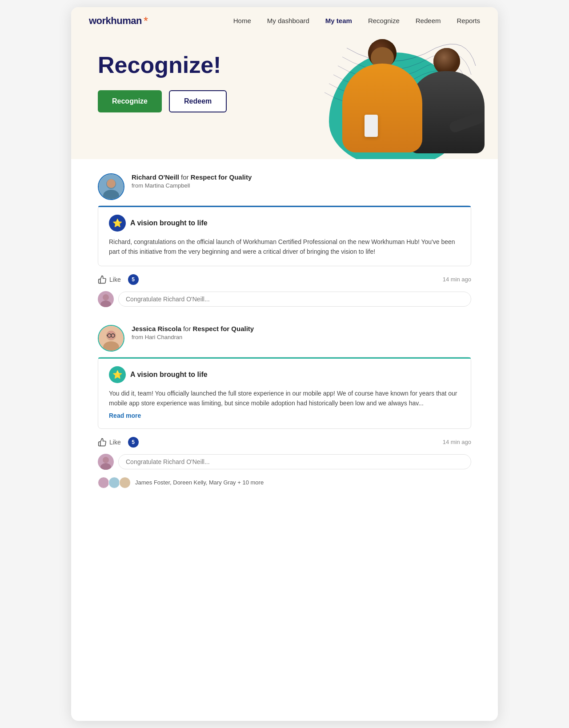 Image resolution: width=569 pixels, height=728 pixels. Describe the element at coordinates (284, 247) in the screenshot. I see `recognition-body-1: Richard, congratulations on the official…` at that location.